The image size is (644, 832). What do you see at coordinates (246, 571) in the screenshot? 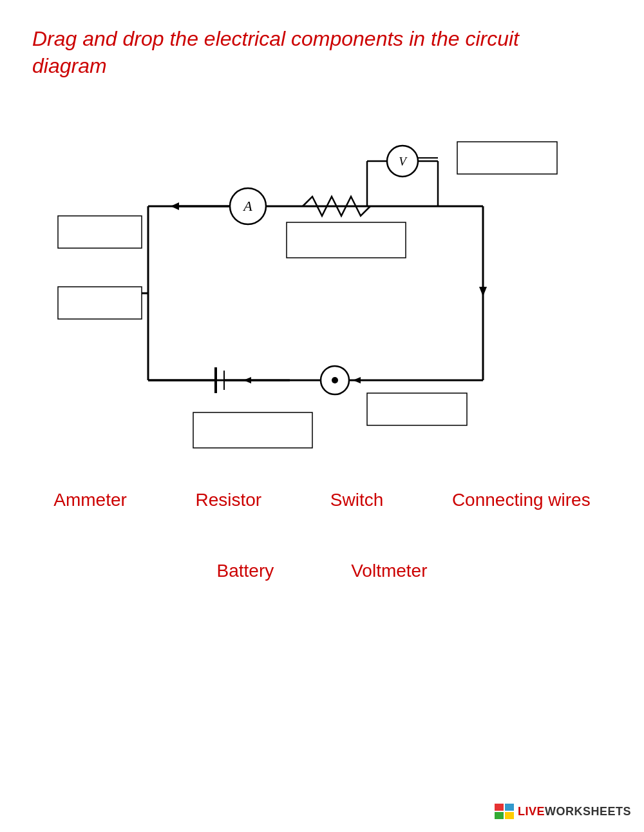
I see `label-battery: Battery` at bounding box center [246, 571].